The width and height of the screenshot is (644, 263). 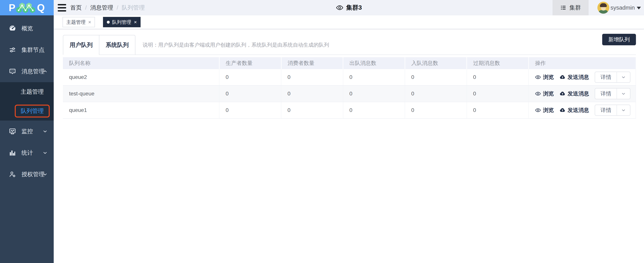 I want to click on hamburger-menu-icon, so click(x=60, y=8).